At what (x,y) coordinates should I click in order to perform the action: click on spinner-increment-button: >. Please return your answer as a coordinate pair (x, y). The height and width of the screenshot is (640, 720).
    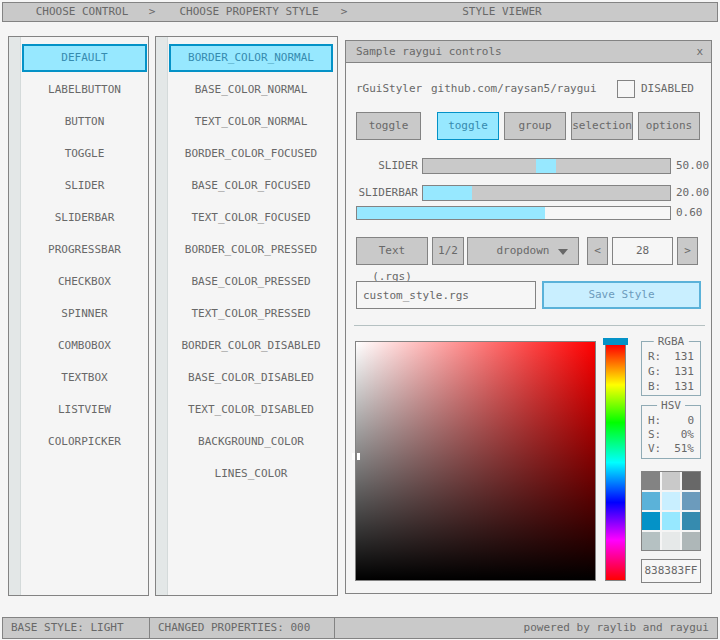
    Looking at the image, I should click on (688, 251).